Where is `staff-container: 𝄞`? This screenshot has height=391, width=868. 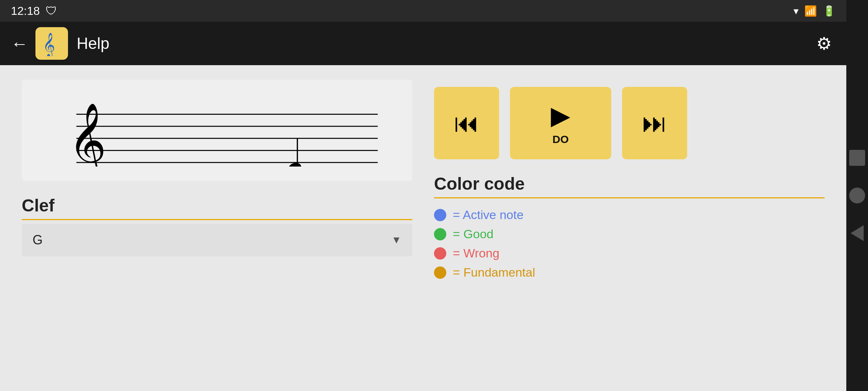 staff-container: 𝄞 is located at coordinates (217, 130).